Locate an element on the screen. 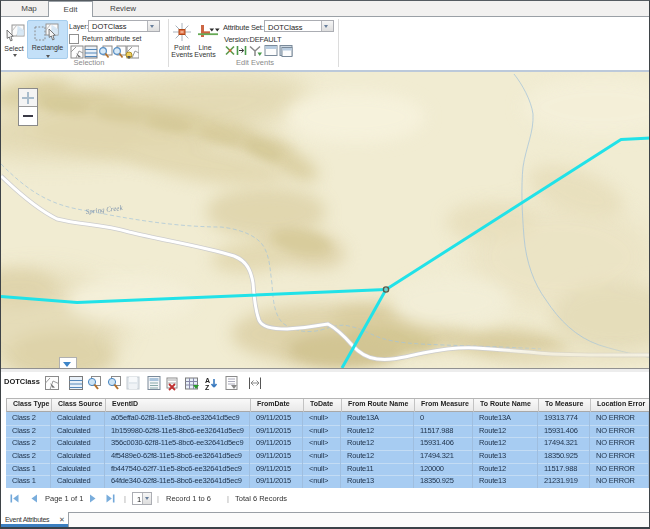 This screenshot has width=650, height=529. svg-text: A is located at coordinates (208, 380).